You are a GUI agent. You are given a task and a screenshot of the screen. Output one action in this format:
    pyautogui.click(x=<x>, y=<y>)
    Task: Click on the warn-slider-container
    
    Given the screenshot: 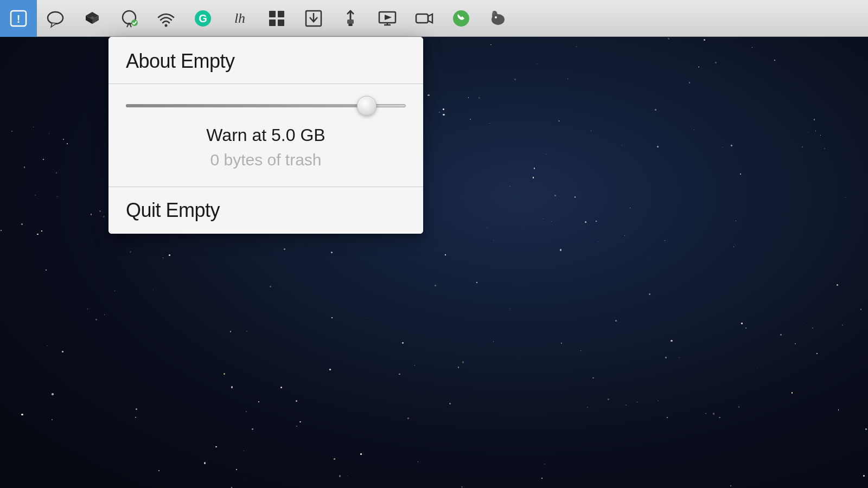 What is the action you would take?
    pyautogui.click(x=266, y=106)
    